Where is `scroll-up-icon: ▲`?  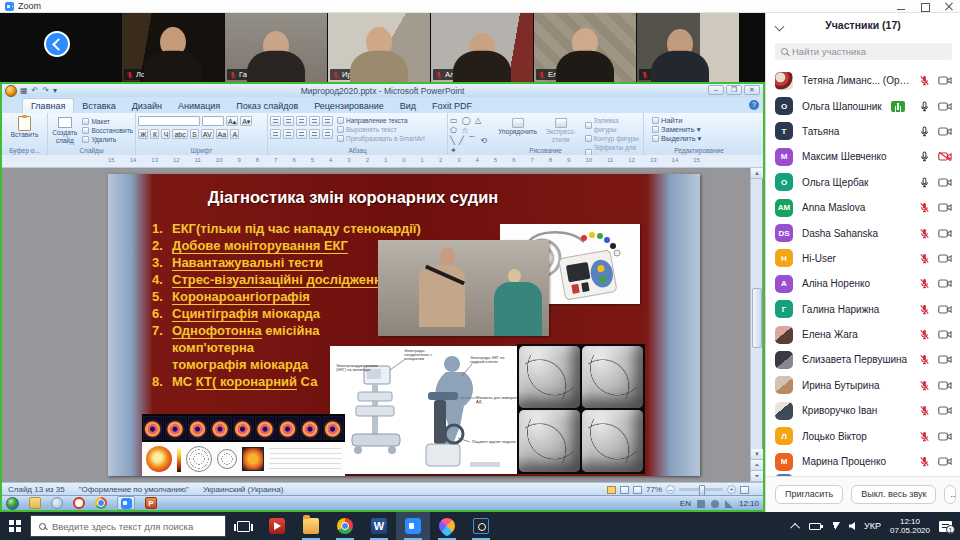 scroll-up-icon: ▲ is located at coordinates (757, 174).